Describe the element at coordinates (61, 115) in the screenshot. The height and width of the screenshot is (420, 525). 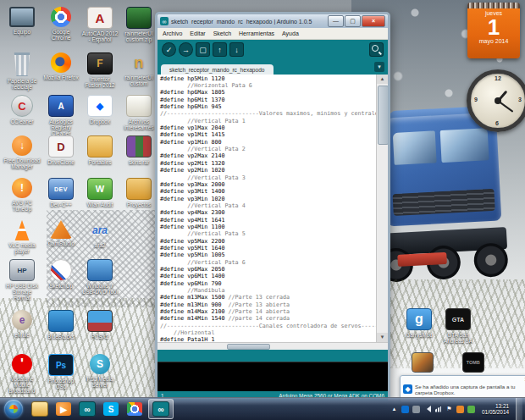
I see `desktop-icon-auslogics: Auslogics Registry Cleaner` at that location.